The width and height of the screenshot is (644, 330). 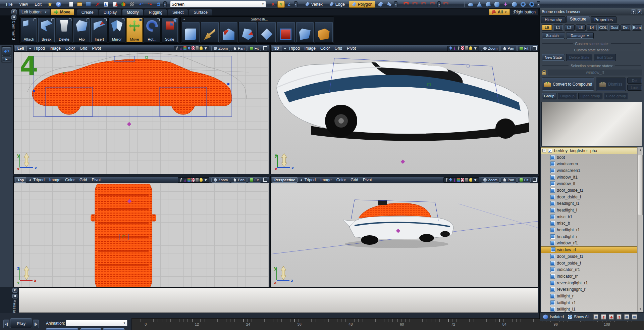 I want to click on ribbon-tab: Display, so click(x=110, y=12).